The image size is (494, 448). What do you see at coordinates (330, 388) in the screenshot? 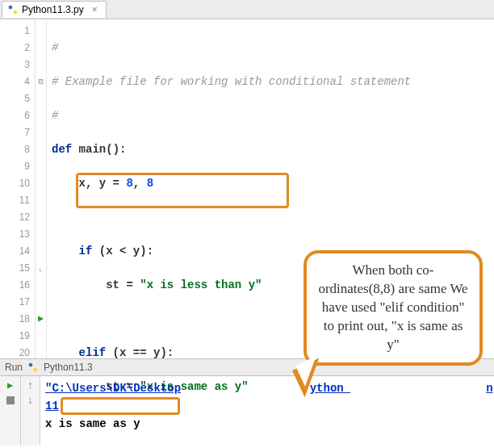
I see `console-path-tail: ython` at bounding box center [330, 388].